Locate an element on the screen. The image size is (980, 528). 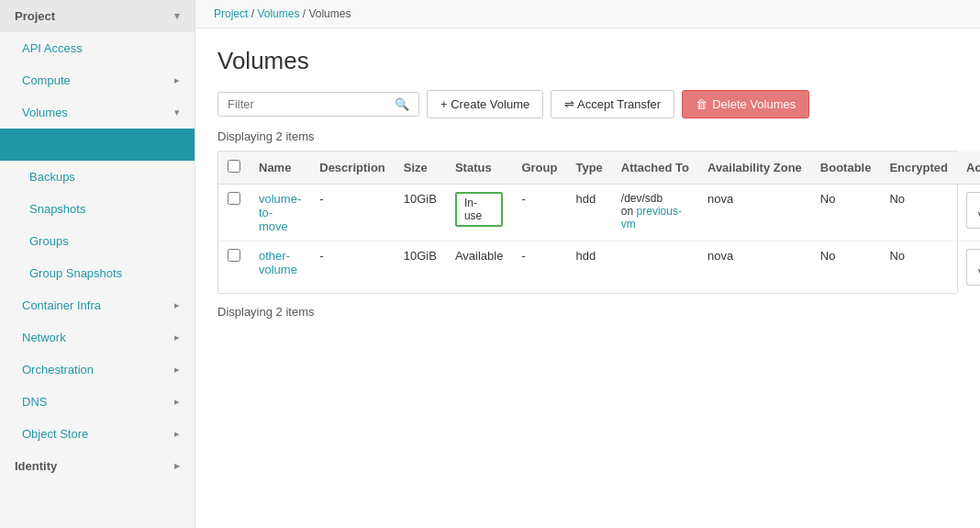
sidebar-group-snapshots-label: Group Snapshots is located at coordinates (75, 274).